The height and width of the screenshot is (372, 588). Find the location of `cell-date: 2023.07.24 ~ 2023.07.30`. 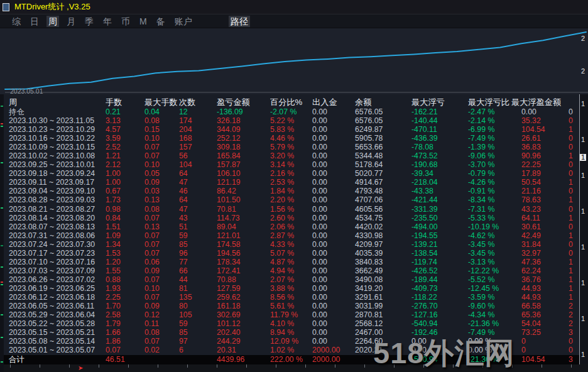

cell-date: 2023.07.24 ~ 2023.07.30 is located at coordinates (57, 244).